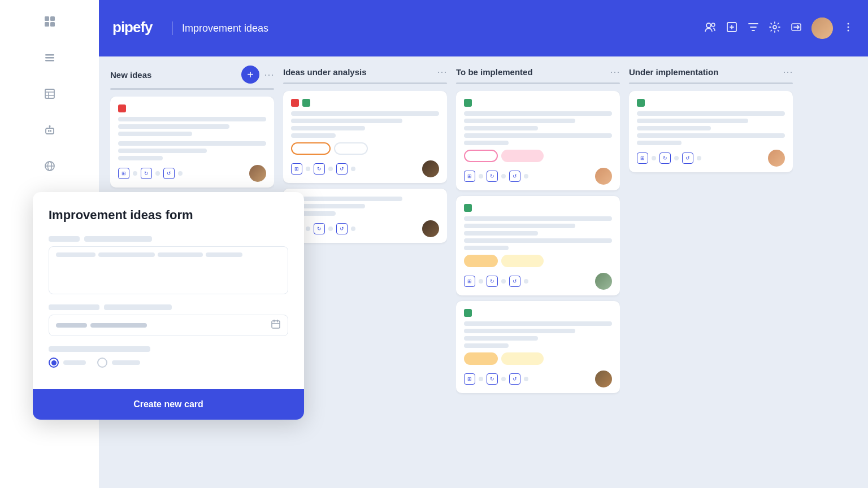 The height and width of the screenshot is (488, 868). What do you see at coordinates (269, 75) in the screenshot?
I see `column-more-new-ideas: ⋯` at bounding box center [269, 75].